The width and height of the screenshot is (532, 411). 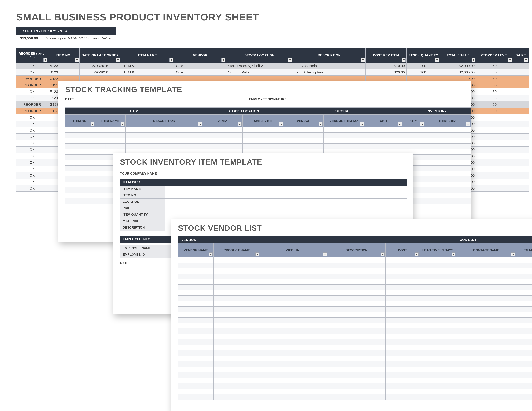 I want to click on vendor-col-1: PRODUCT NAME, so click(x=237, y=250).